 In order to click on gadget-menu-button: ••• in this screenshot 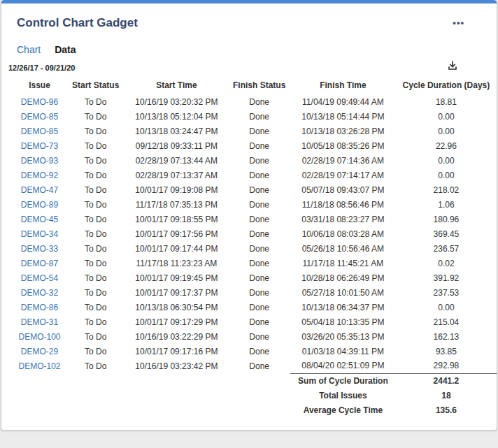, I will do `click(459, 23)`.